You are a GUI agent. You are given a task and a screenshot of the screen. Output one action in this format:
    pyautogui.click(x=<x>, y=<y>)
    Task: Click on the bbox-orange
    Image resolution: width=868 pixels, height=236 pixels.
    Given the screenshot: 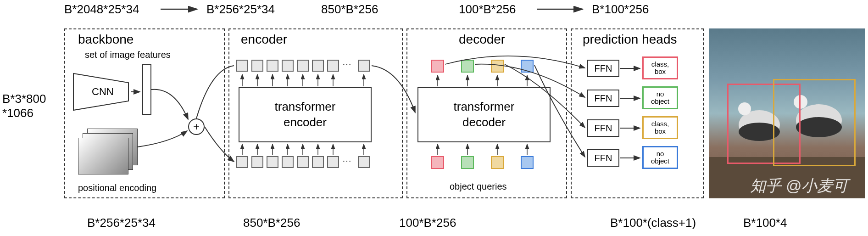 What is the action you would take?
    pyautogui.click(x=814, y=123)
    